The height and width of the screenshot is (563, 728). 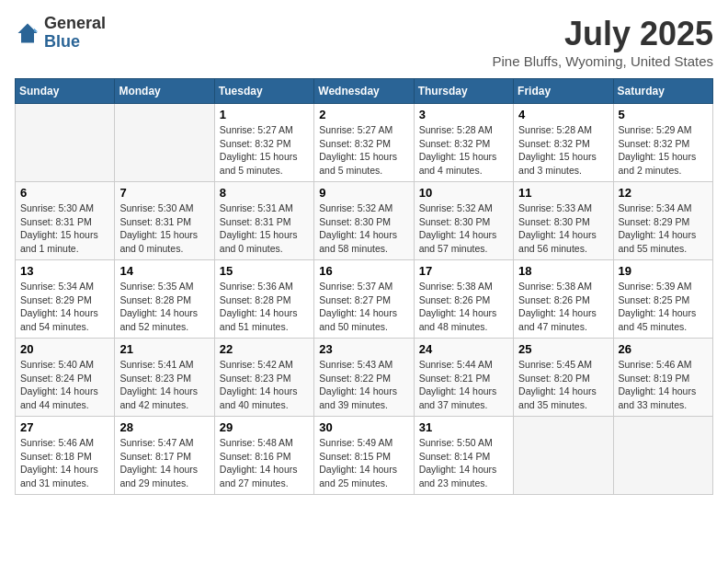 What do you see at coordinates (264, 300) in the screenshot?
I see `calendar-cell: 15Sunrise: 5:36 AMSunset: 8:28 PMDayligh…` at bounding box center [264, 300].